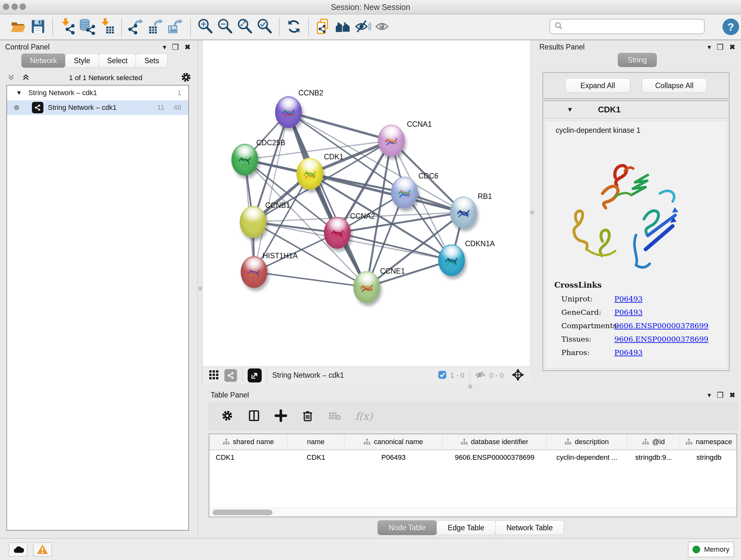  What do you see at coordinates (481, 375) in the screenshot?
I see `hidden-eye-slash-icon` at bounding box center [481, 375].